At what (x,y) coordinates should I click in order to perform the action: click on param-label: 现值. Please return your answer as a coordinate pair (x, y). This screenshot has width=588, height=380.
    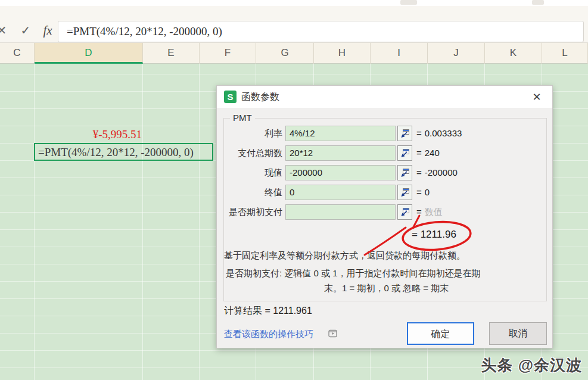
    Looking at the image, I should click on (253, 173).